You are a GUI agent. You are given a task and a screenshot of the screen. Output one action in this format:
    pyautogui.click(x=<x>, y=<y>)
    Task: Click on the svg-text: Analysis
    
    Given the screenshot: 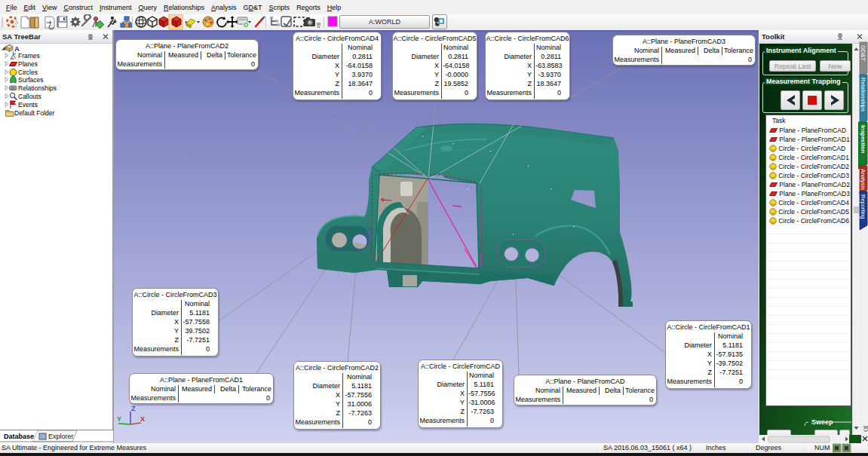 What is the action you would take?
    pyautogui.click(x=863, y=179)
    